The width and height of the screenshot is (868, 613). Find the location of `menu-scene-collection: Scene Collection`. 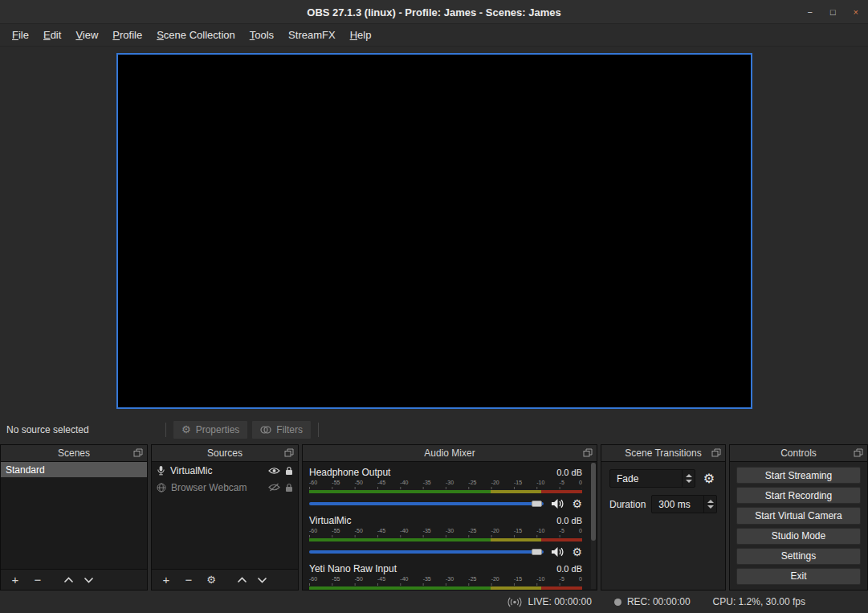

menu-scene-collection: Scene Collection is located at coordinates (196, 35).